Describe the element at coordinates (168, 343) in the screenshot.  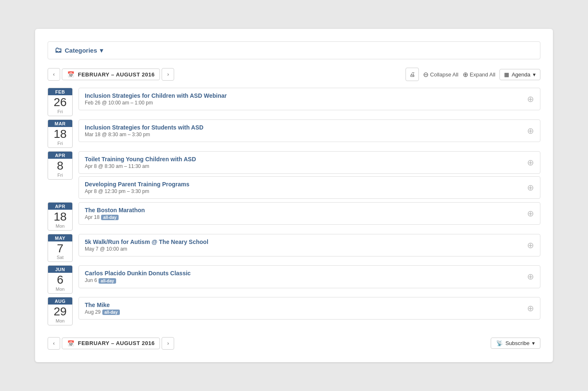
I see `bottom-next-button: ›` at that location.